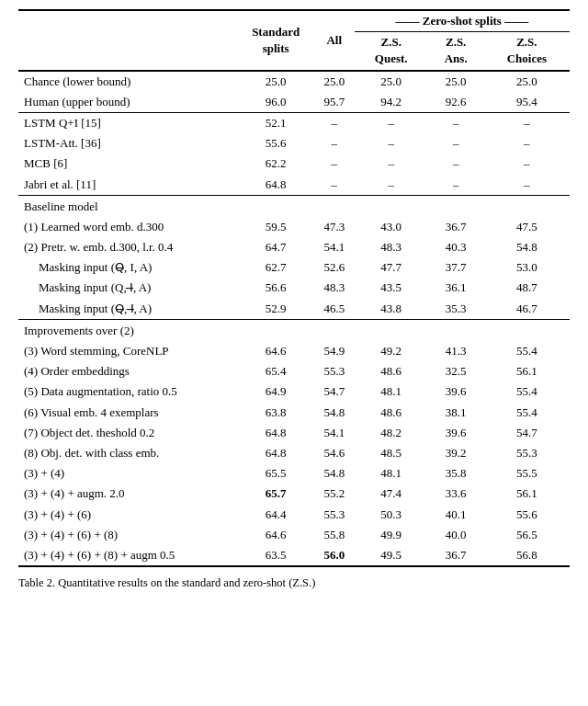  What do you see at coordinates (334, 515) in the screenshot?
I see `row-all: 55.3` at bounding box center [334, 515].